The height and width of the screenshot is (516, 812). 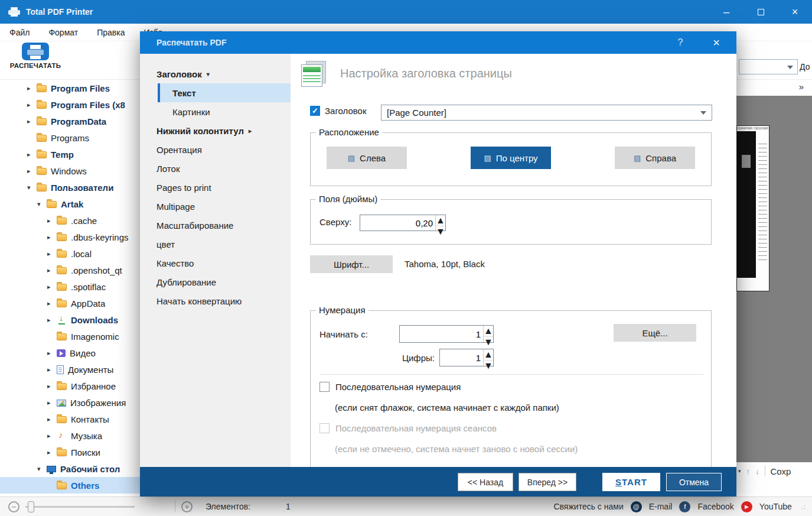 What do you see at coordinates (588, 507) in the screenshot?
I see `contact-us-link: Свяжитесь с нами` at bounding box center [588, 507].